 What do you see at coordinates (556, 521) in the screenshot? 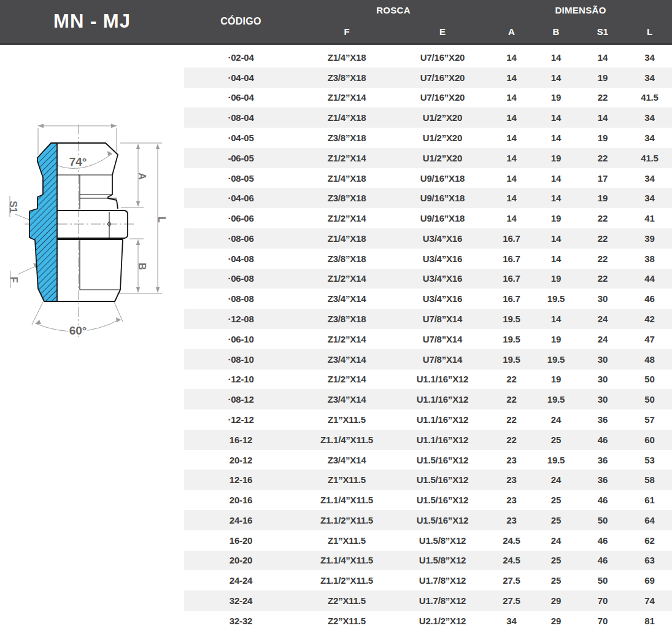
I see `cell-dim-b: 25` at bounding box center [556, 521].